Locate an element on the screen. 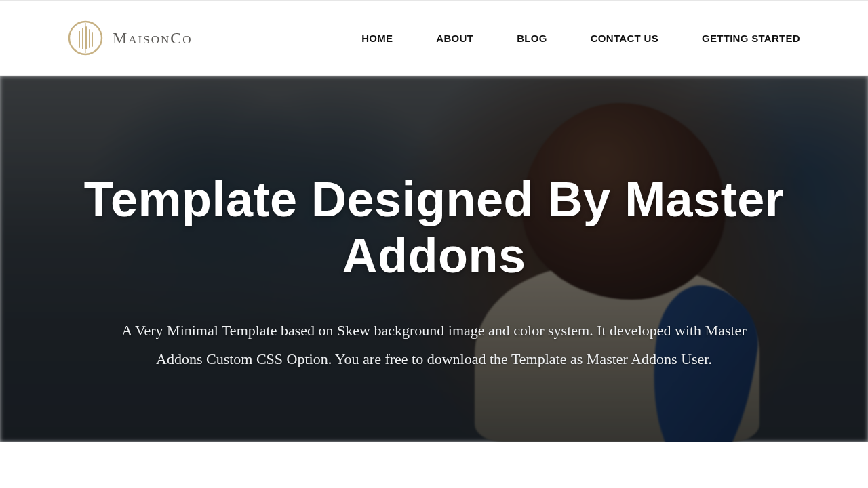 The width and height of the screenshot is (868, 488). hero-subtitle: A Very Minimal Template based on Skew ba… is located at coordinates (434, 345).